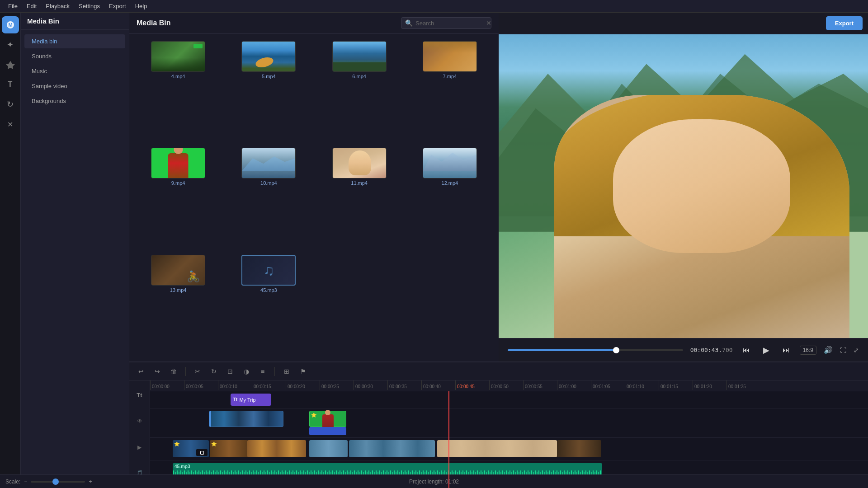  I want to click on media-item-12mp4: 12.mp4, so click(450, 197).